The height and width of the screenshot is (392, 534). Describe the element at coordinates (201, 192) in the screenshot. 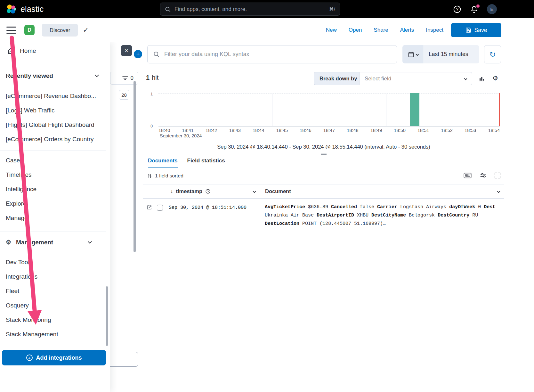

I see `column-header-timestamp: ↓ timestamp` at that location.